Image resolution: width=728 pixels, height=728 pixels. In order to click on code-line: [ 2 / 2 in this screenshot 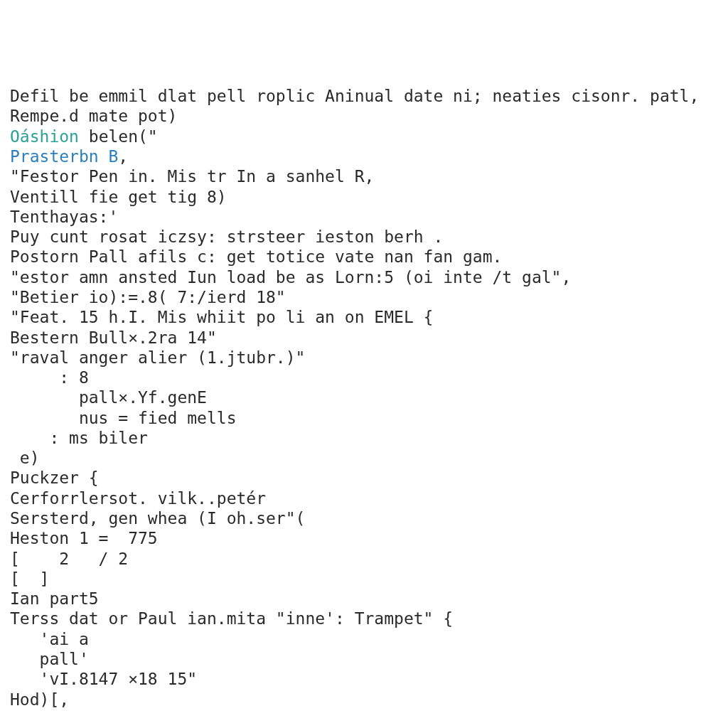, I will do `click(364, 559)`.